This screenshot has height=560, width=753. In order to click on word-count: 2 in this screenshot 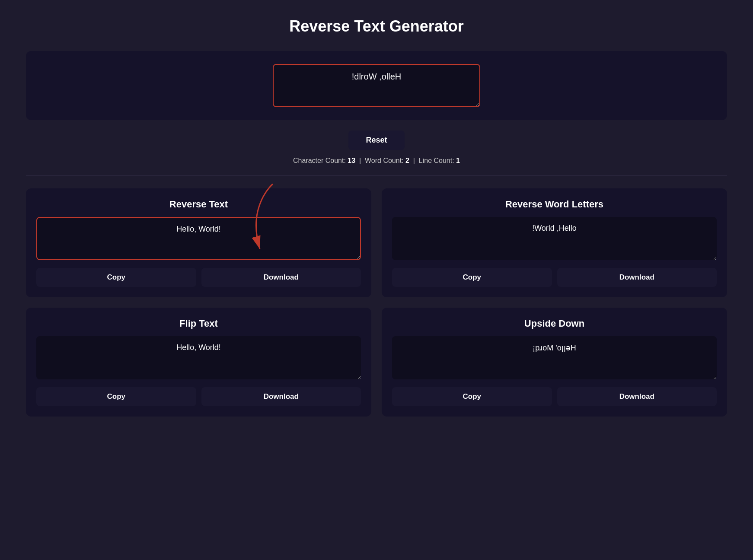, I will do `click(407, 161)`.